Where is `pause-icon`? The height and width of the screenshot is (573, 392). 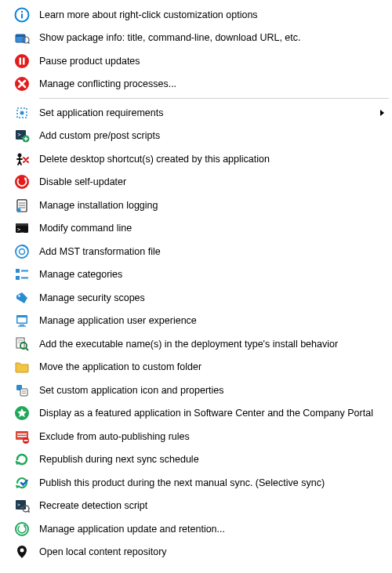
pause-icon is located at coordinates (22, 61).